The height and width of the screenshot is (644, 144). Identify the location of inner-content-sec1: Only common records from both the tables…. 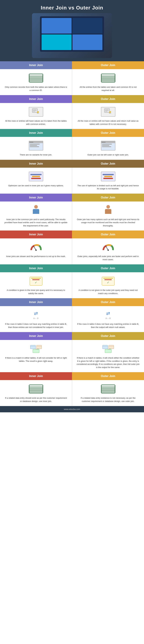
(36, 82).